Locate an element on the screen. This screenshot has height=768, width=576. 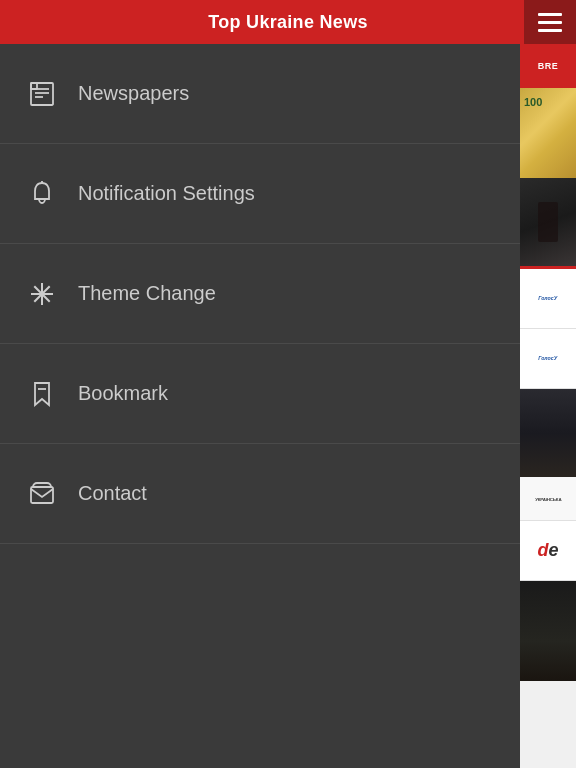
bookmark-icon is located at coordinates (42, 394).